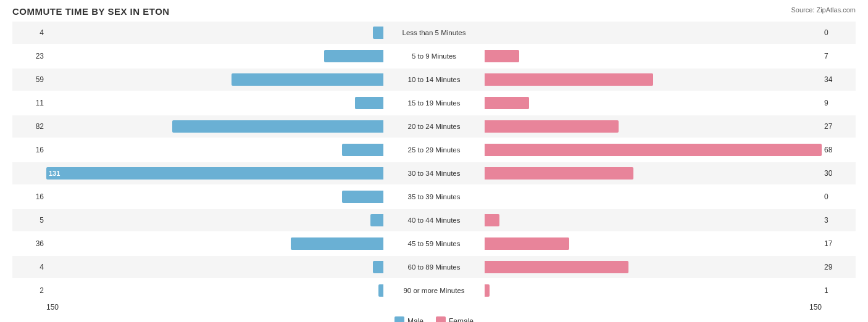 The height and width of the screenshot is (322, 868). What do you see at coordinates (434, 33) in the screenshot?
I see `table-row: 4 Less than 5 Minutes` at bounding box center [434, 33].